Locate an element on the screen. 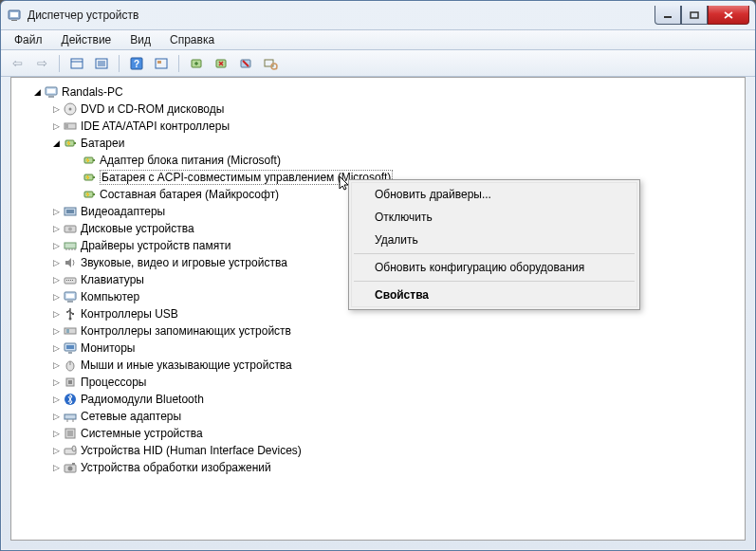  node-label: Мониторы is located at coordinates (108, 348).